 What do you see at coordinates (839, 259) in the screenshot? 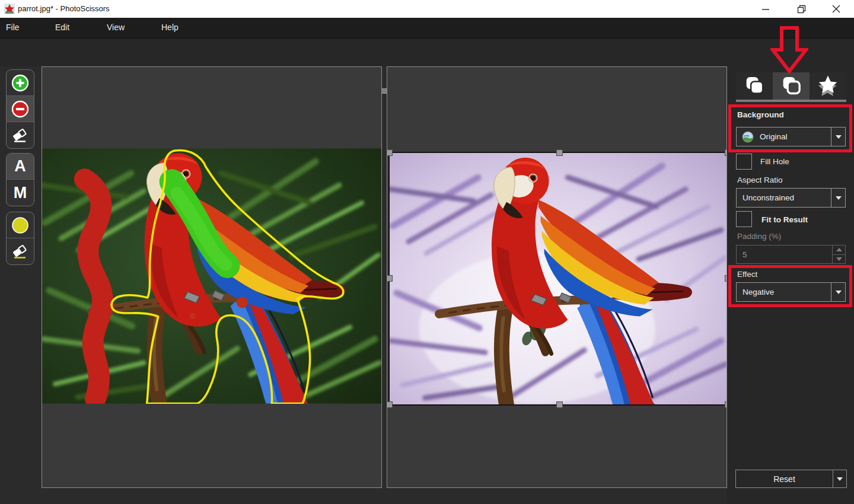
I see `padding-down-button` at bounding box center [839, 259].